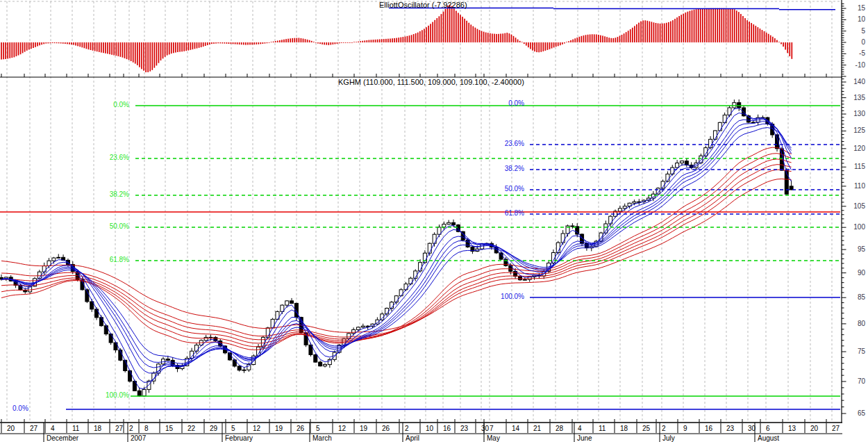 The image size is (868, 442). What do you see at coordinates (424, 5) in the screenshot?
I see `oscillator-title: ElliottOscillator (-7.92286)` at bounding box center [424, 5].